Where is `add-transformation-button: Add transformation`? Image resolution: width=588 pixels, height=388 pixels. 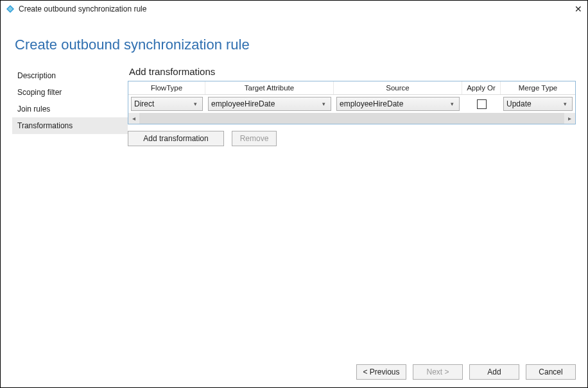
add-transformation-button: Add transformation is located at coordinates (176, 139).